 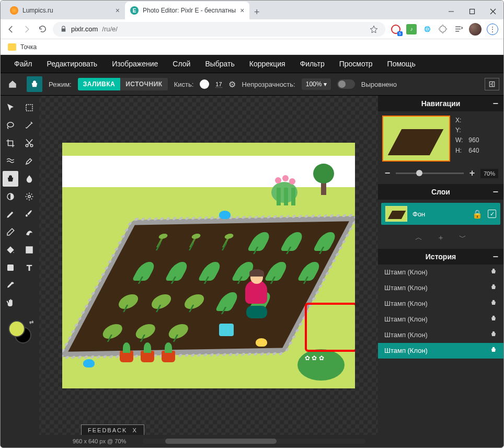 What do you see at coordinates (10, 143) in the screenshot?
I see `tool-crop` at bounding box center [10, 143].